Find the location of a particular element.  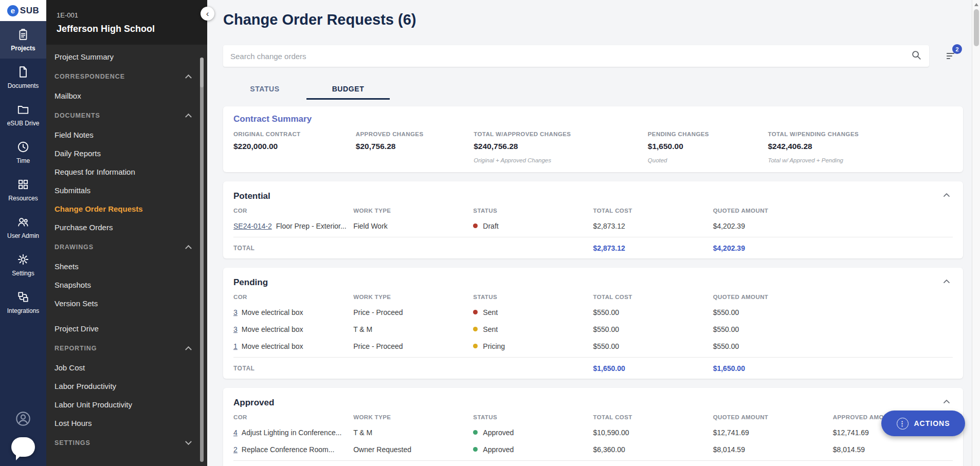

rail-item-projects: Projects is located at coordinates (23, 40).